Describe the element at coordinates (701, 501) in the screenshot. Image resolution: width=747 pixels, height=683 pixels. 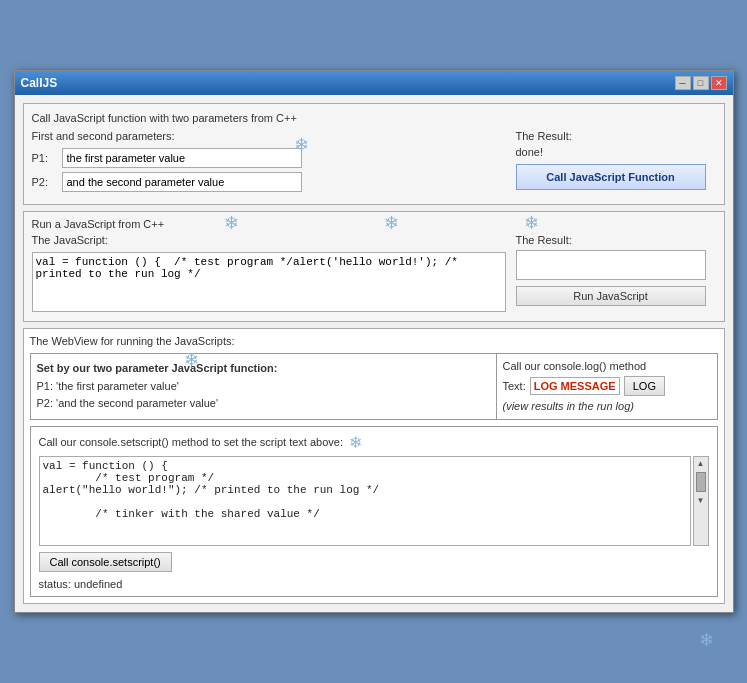
I see `script-scrollbar: ▲ ▼` at that location.